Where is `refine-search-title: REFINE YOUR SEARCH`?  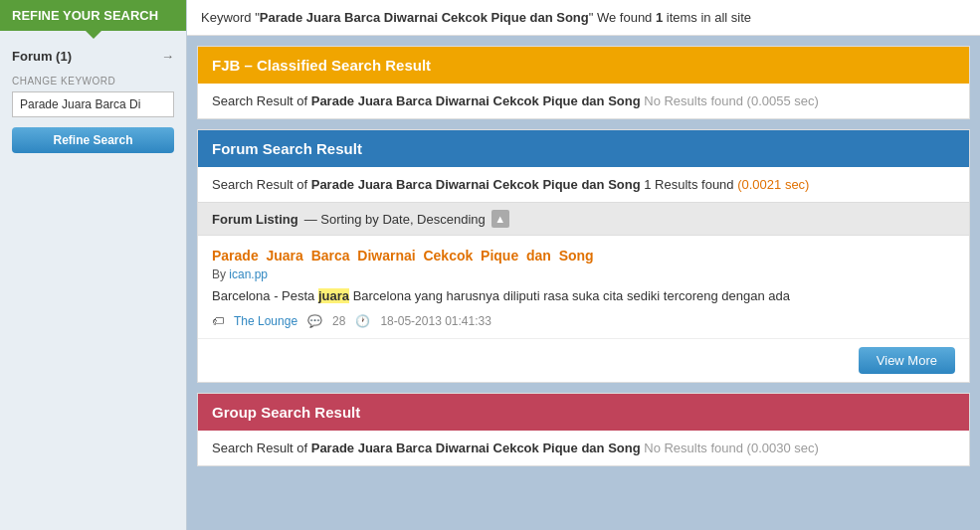 refine-search-title: REFINE YOUR SEARCH is located at coordinates (86, 16).